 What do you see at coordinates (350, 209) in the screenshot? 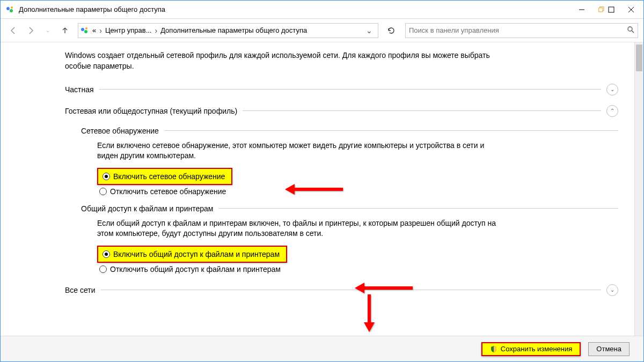
I see `file-sharing-heading-row: Общий доступ к файлам и принтерам` at bounding box center [350, 209].